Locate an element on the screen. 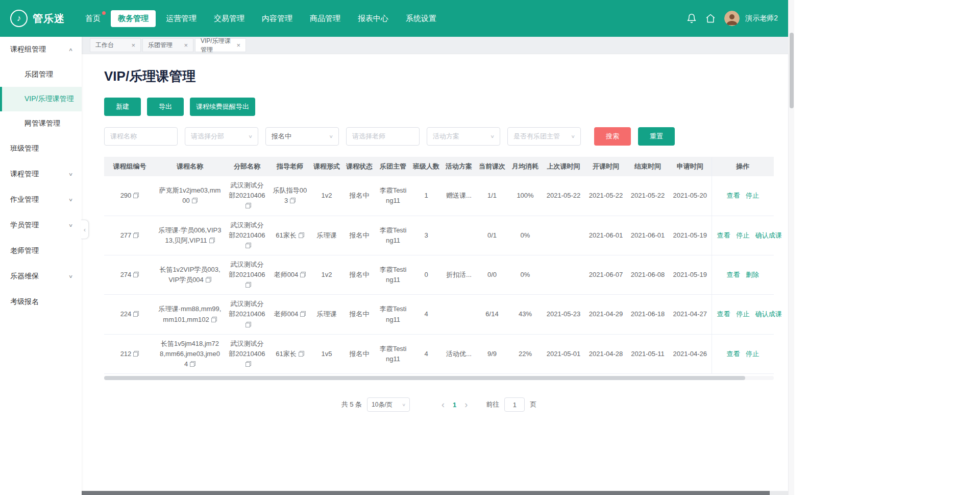 This screenshot has width=980, height=495. sidebar-item: 课程管理 ∨ is located at coordinates (41, 174).